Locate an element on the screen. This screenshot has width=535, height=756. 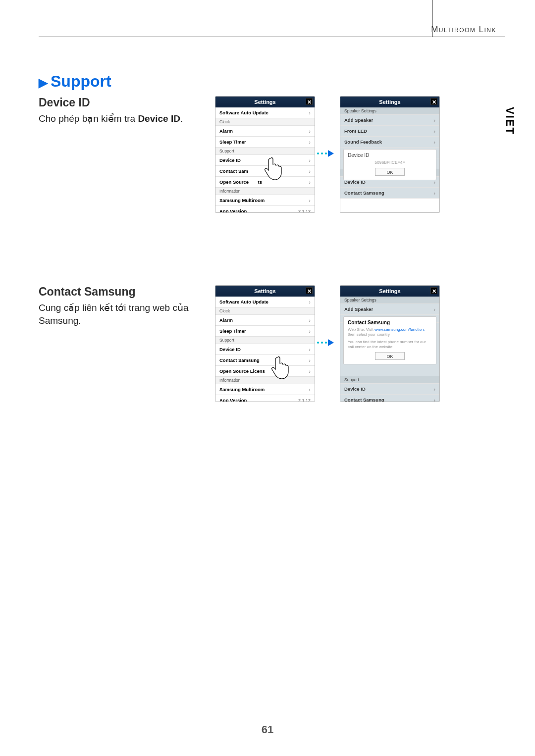
label: Open Source is located at coordinates (234, 182).